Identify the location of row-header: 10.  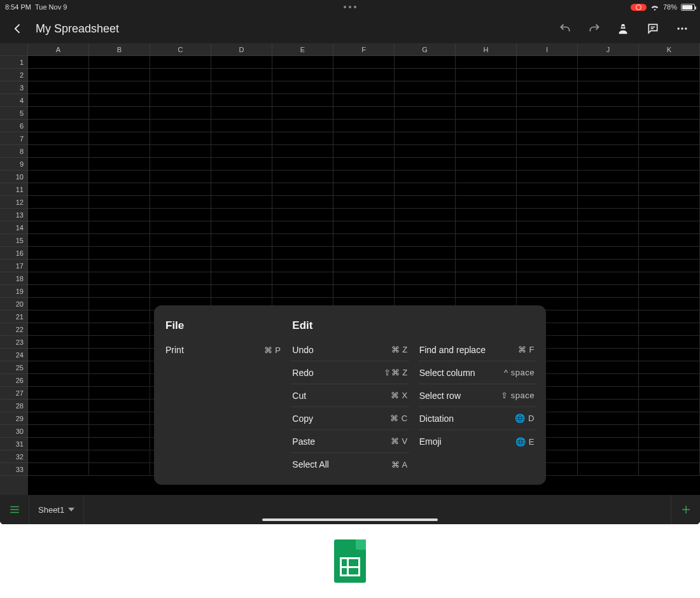
(14, 177).